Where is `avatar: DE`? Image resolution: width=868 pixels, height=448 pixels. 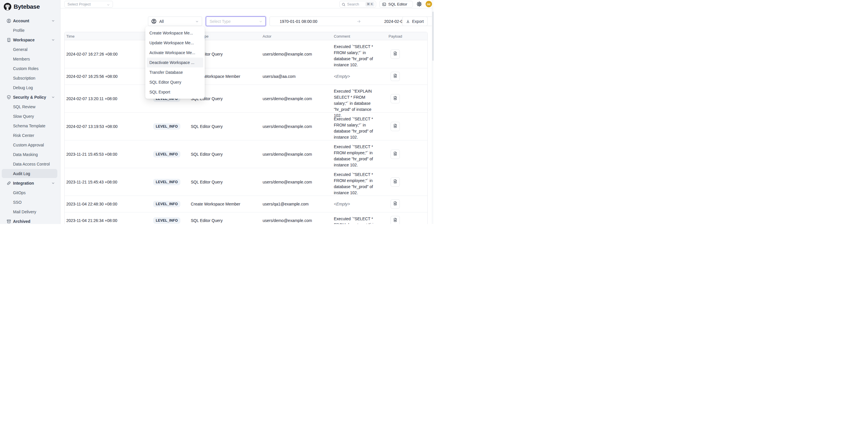 avatar: DE is located at coordinates (429, 4).